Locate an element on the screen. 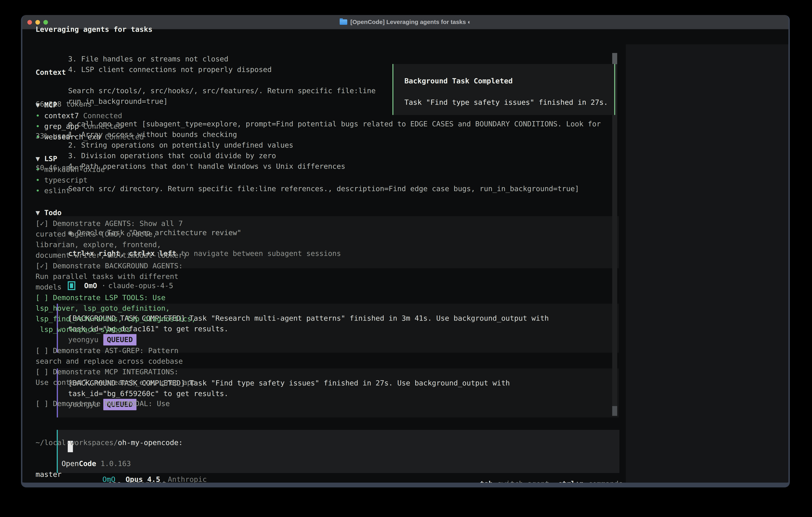 This screenshot has width=812, height=517. todo-item-done: [✓] Demonstrate AGENTS: Show all 7curate… is located at coordinates (116, 239).